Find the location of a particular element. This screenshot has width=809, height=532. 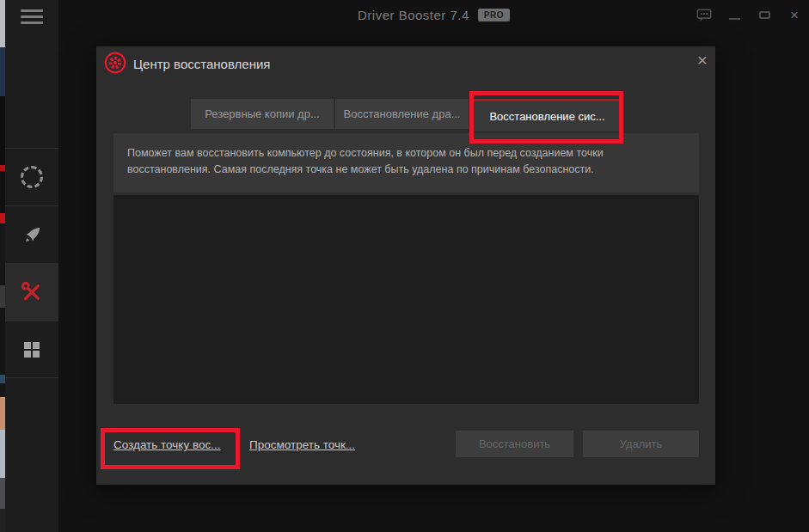

view-restore-points-link: Просмотреть точк... is located at coordinates (303, 445).